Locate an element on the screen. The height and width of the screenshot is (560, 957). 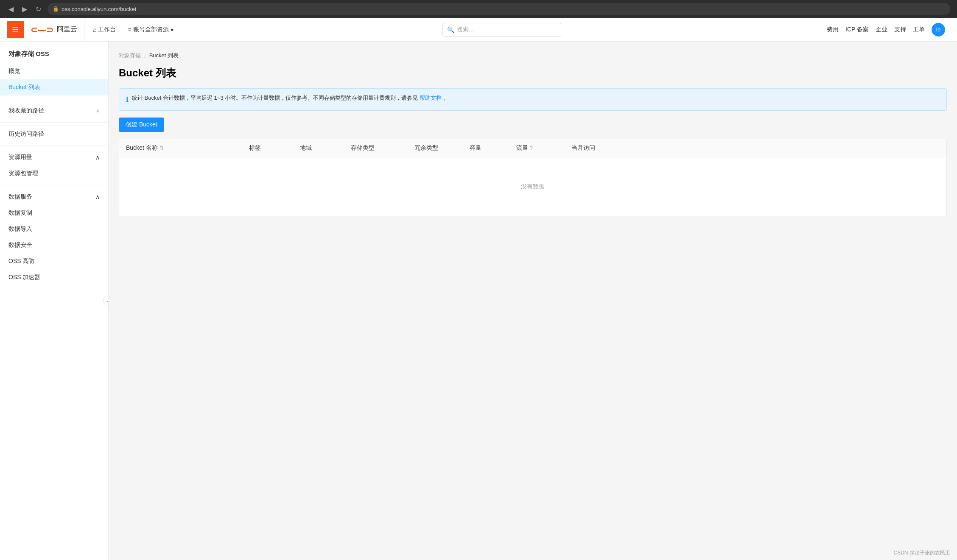
browser-chrome: ◀ ▶ ↻ 🔒 oss.console.aliyun.com/bucket is located at coordinates (478, 9).